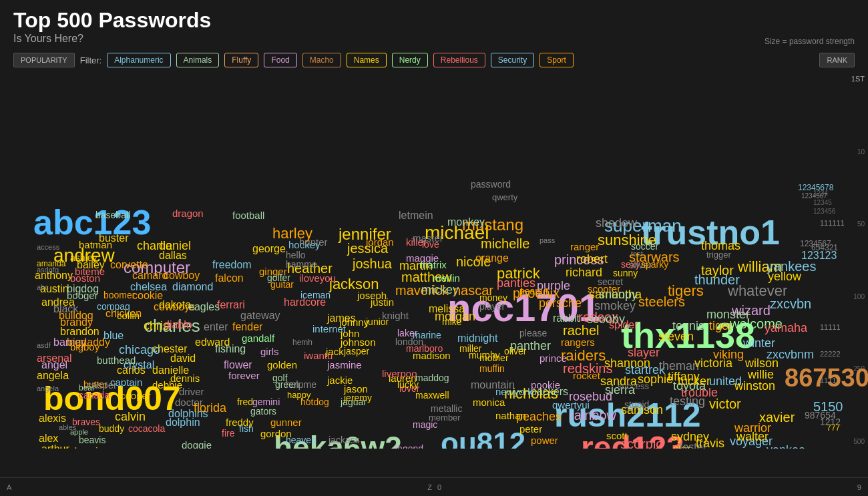 The width and height of the screenshot is (868, 496). What do you see at coordinates (430, 487) in the screenshot?
I see `bottom-label-z: Z` at bounding box center [430, 487].